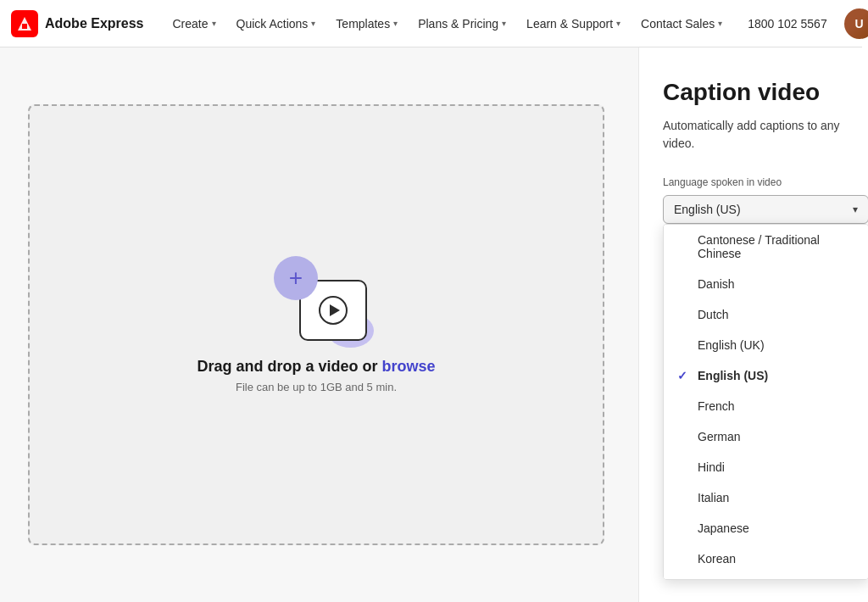 The height and width of the screenshot is (602, 868). Describe the element at coordinates (721, 24) in the screenshot. I see `nav-contact-sales-chevron-icon: ▾` at that location.